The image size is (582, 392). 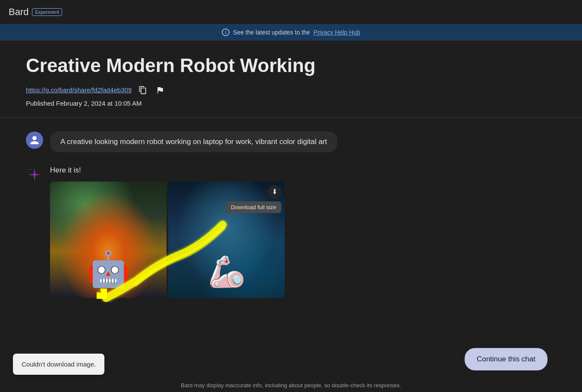 What do you see at coordinates (35, 175) in the screenshot?
I see `bard-icon-container` at bounding box center [35, 175].